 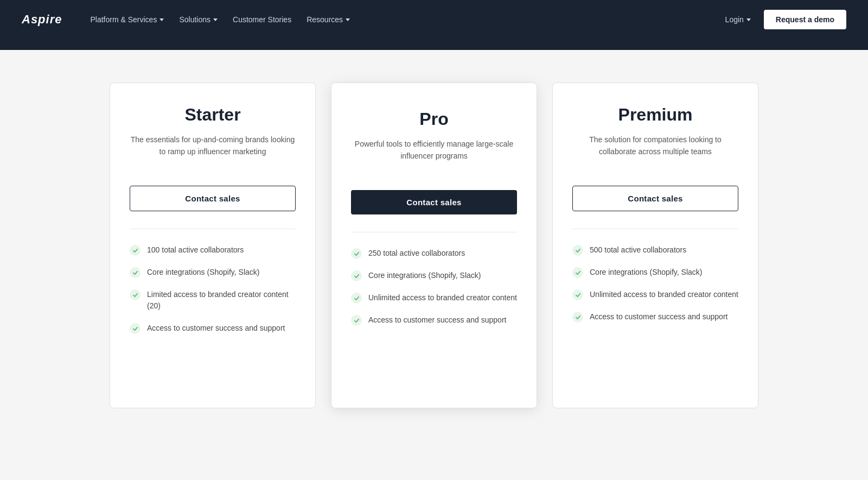 What do you see at coordinates (213, 115) in the screenshot?
I see `starter-plan-name: Starter` at bounding box center [213, 115].